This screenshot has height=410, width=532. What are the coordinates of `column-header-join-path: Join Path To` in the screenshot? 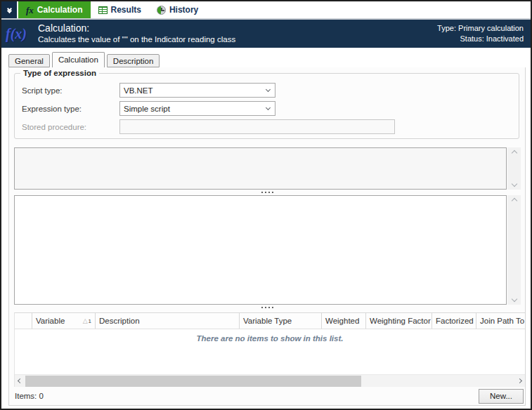 It's located at (500, 321).